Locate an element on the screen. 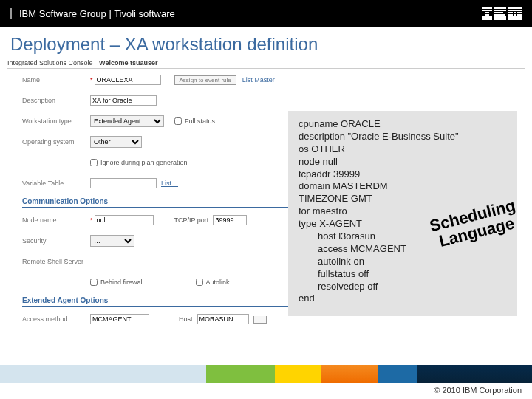 Image resolution: width=532 pixels, height=399 pixels. code-line: cpuname ORACLE is located at coordinates (403, 124).